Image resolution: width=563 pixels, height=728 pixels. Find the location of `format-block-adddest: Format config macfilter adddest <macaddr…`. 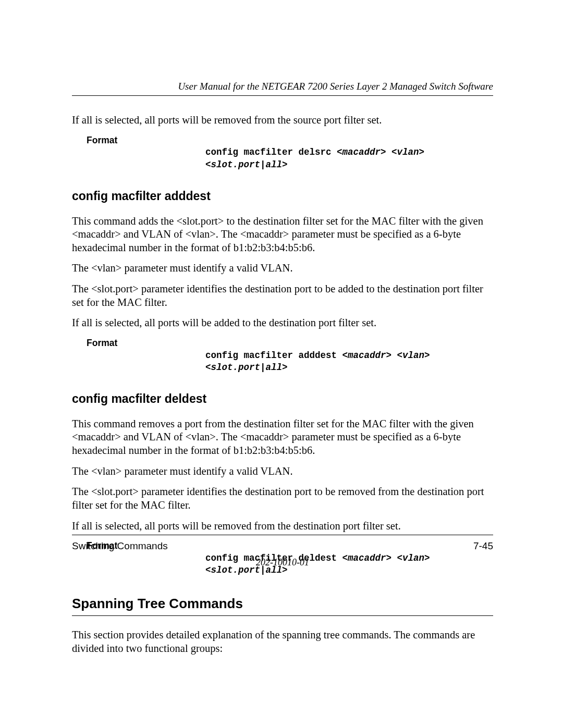

format-block-adddest: Format config macfilter adddest <macaddr… is located at coordinates (290, 355).